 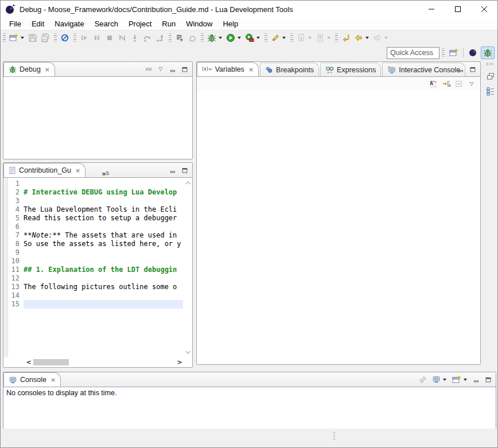 What do you see at coordinates (38, 24) in the screenshot?
I see `menu-item-edit: Edit` at bounding box center [38, 24].